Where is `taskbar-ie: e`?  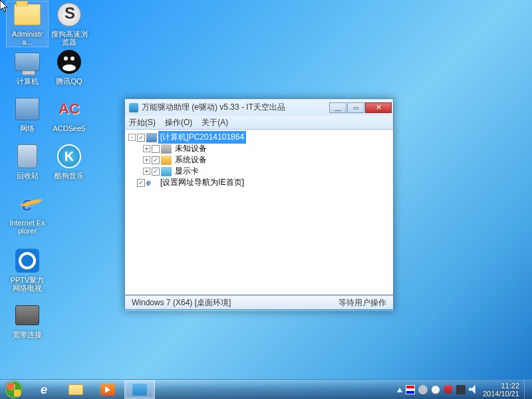 taskbar-ie: e is located at coordinates (44, 390).